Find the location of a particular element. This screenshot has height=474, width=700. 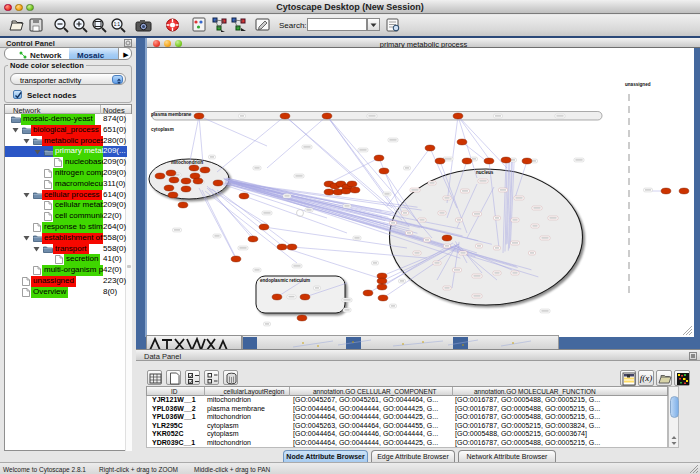

svg-text: mitochondrion is located at coordinates (187, 162).